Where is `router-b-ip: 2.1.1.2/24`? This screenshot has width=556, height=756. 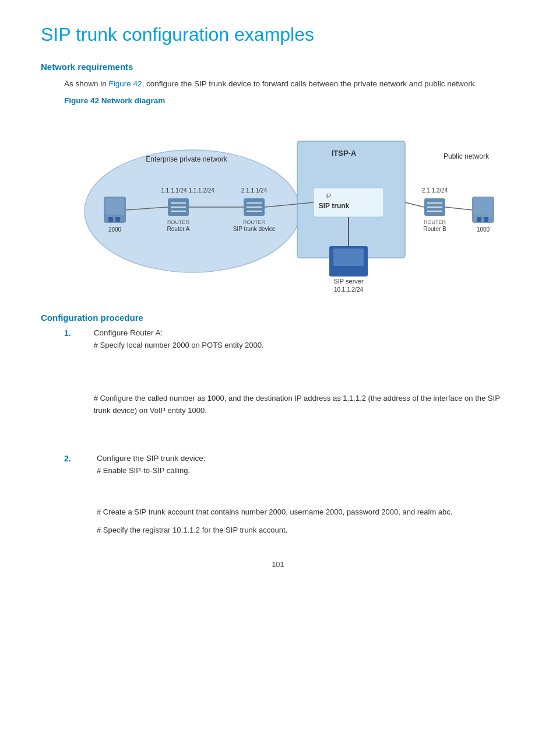 router-b-ip: 2.1.1.2/24 is located at coordinates (435, 190).